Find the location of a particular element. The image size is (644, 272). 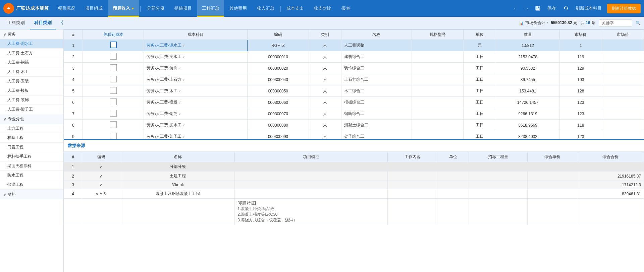

nav-item-overview: 项目概况 is located at coordinates (66, 8).